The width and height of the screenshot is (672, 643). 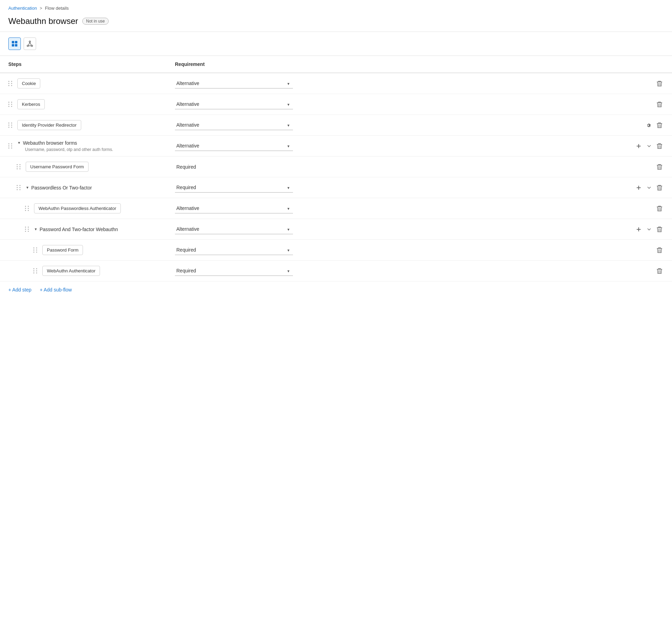 I want to click on step-name-box: Username Password Form, so click(x=57, y=167).